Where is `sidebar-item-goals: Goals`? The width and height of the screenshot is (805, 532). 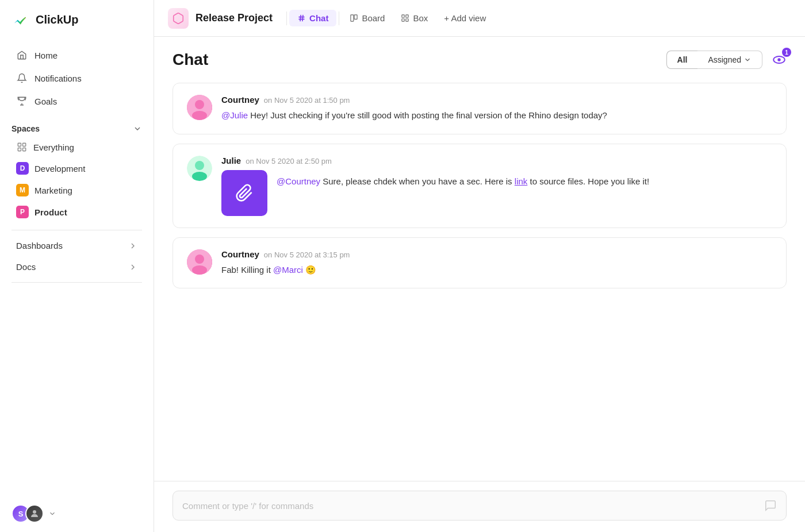 sidebar-item-goals: Goals is located at coordinates (77, 101).